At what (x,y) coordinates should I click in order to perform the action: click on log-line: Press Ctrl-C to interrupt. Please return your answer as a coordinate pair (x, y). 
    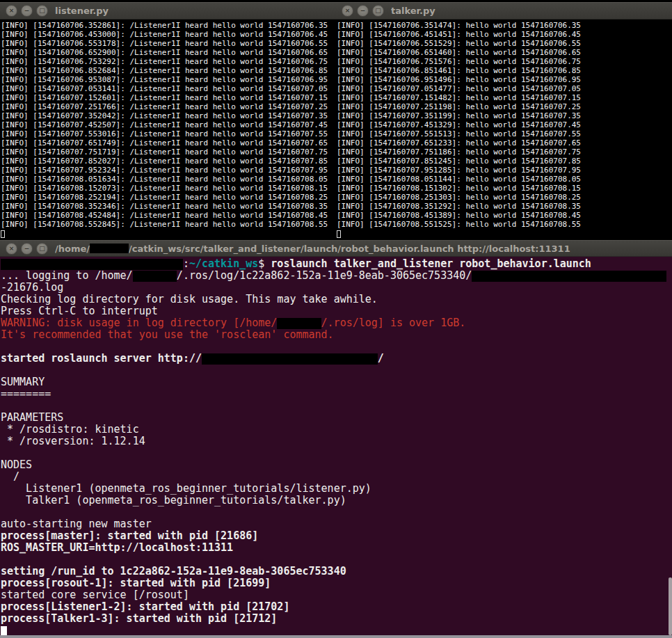
    Looking at the image, I should click on (337, 312).